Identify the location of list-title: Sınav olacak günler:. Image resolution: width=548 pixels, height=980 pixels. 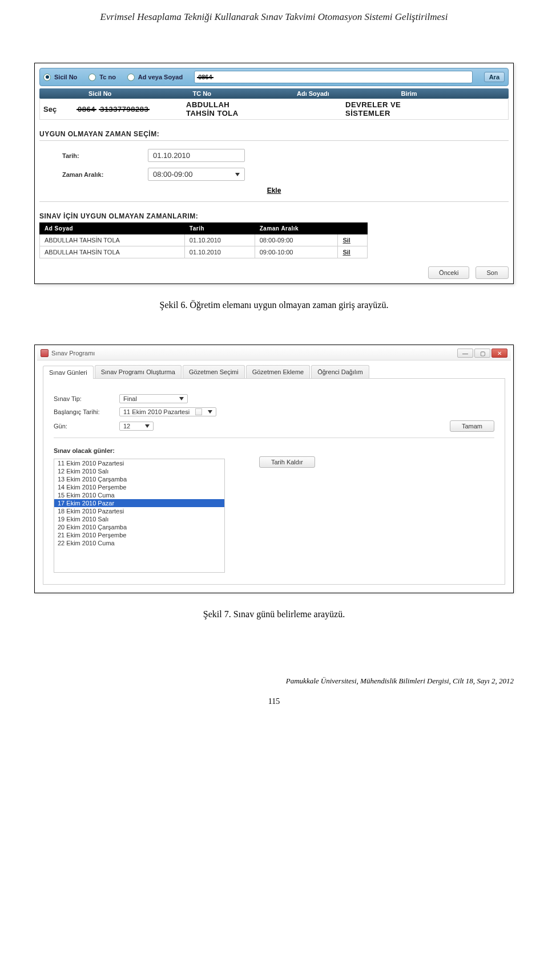
(274, 451).